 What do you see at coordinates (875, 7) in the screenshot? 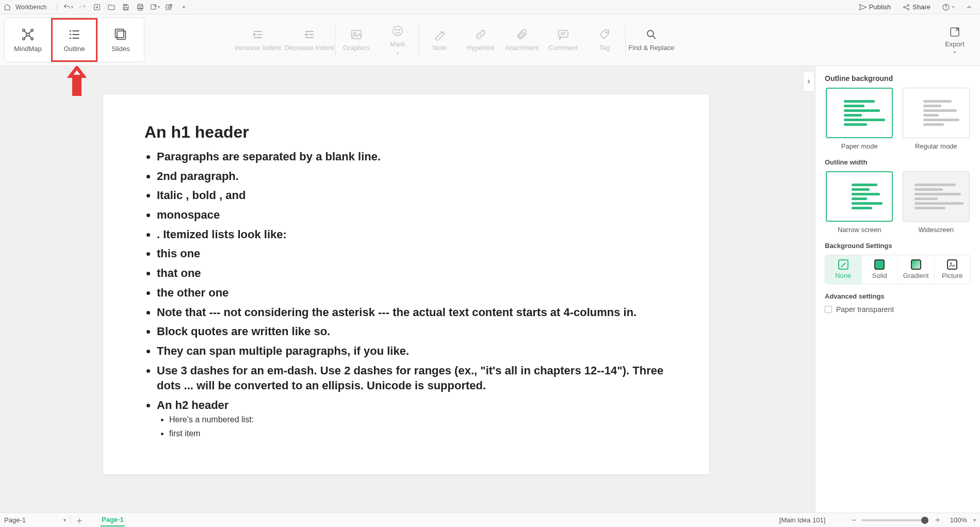
I see `publish-button: Publish` at bounding box center [875, 7].